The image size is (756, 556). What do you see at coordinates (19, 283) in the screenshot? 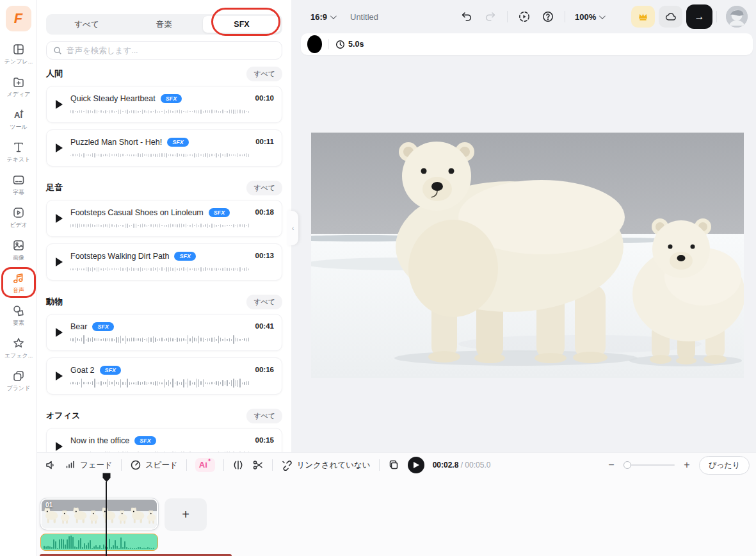
I see `sidebar-item-audio: 音声` at bounding box center [19, 283].